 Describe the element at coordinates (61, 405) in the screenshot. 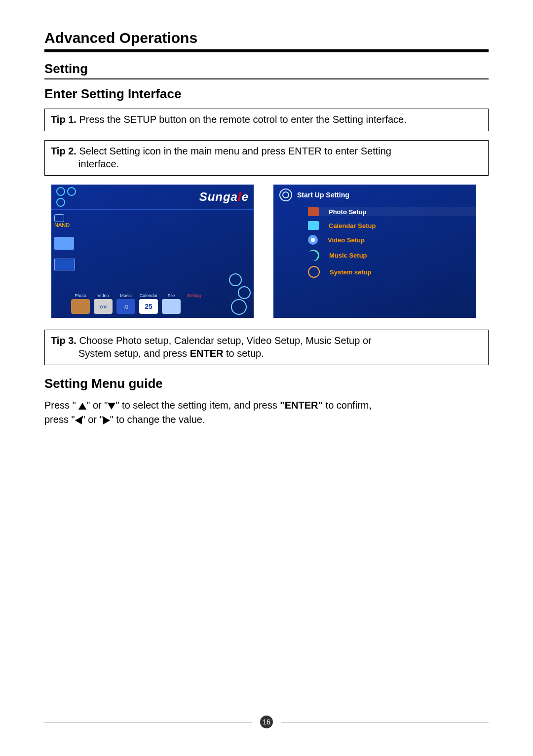

I see `guide-text: Press "` at that location.